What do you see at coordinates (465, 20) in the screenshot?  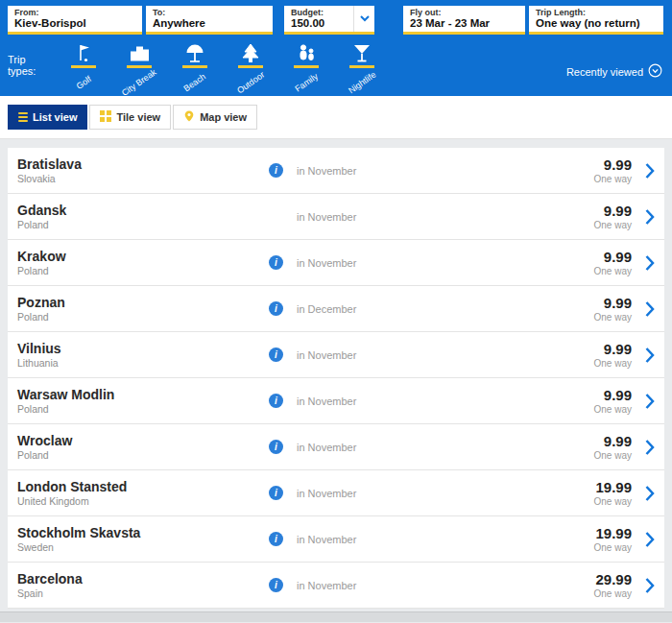 I see `fly-out-field: Fly out: 23 Mar - 23 Mar` at bounding box center [465, 20].